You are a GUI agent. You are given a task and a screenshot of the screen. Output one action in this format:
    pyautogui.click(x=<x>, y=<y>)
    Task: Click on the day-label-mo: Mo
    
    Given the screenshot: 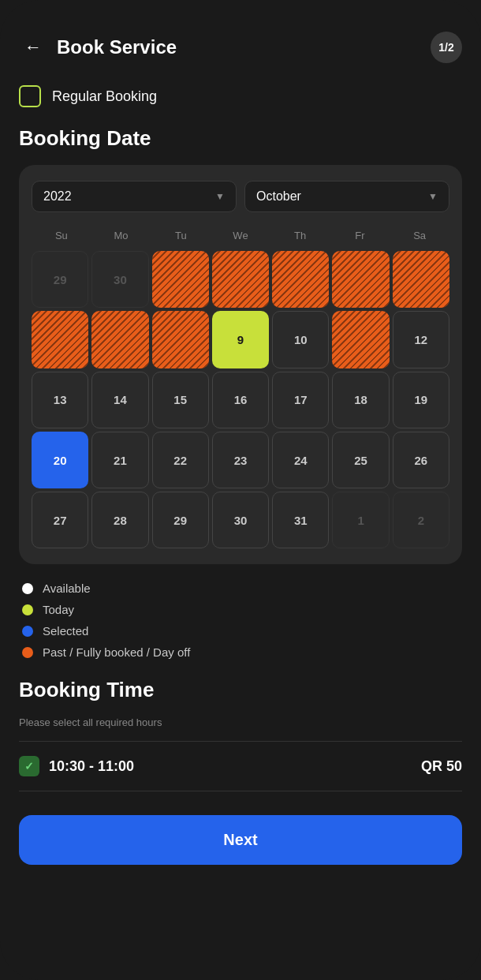 What is the action you would take?
    pyautogui.click(x=121, y=235)
    